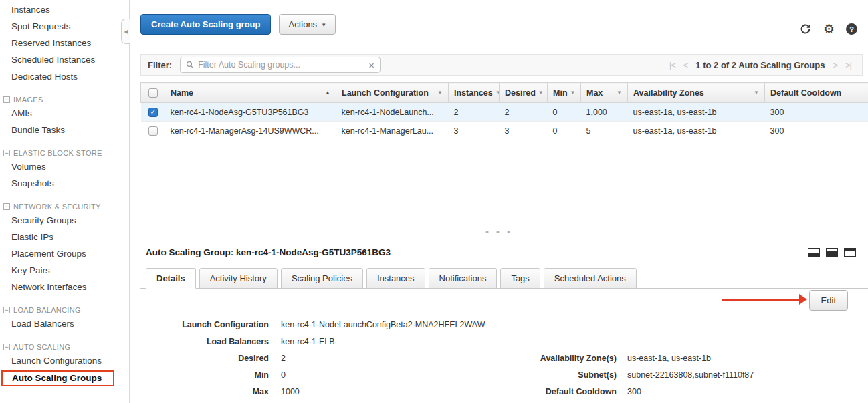 The image size is (868, 403). I want to click on pagination-last-button: >|, so click(848, 65).